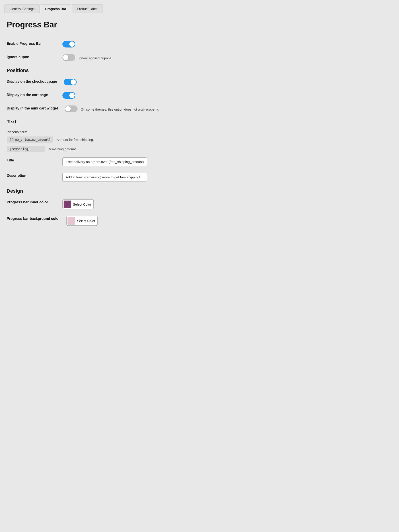  What do you see at coordinates (91, 90) in the screenshot?
I see `positions-section: Positions Display on the checkout page D…` at bounding box center [91, 90].